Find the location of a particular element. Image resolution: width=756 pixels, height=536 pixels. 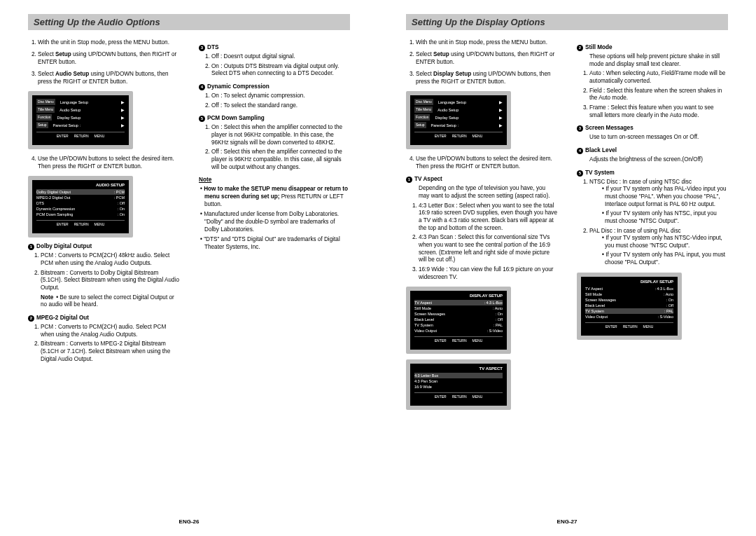

option-sub: PCM : Converts to PCM(2CH) audio. Select… is located at coordinates (110, 331).